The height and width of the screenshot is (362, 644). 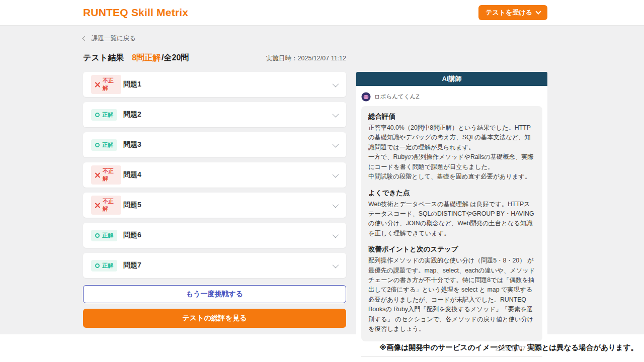 I want to click on question-row-6: 正解 問題6, so click(x=214, y=235).